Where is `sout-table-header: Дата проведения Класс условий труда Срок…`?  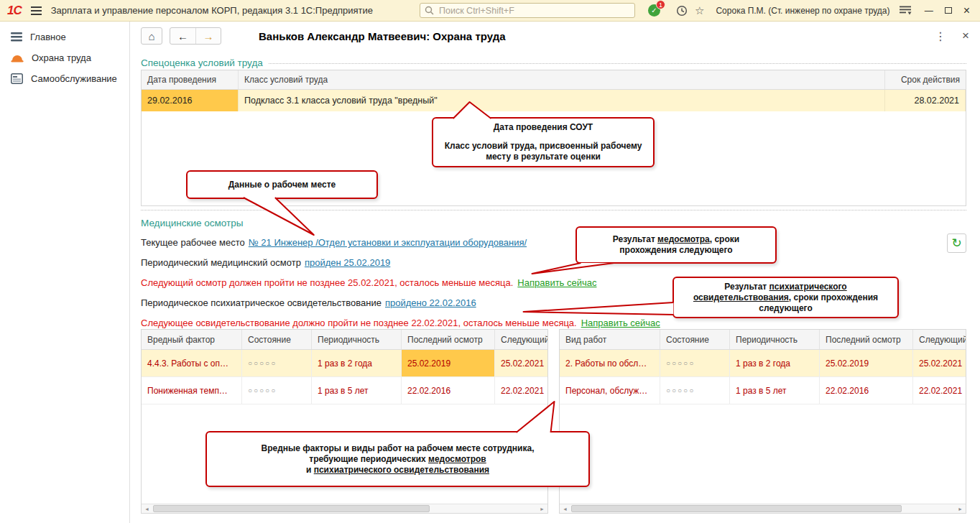
sout-table-header: Дата проведения Класс условий труда Срок… is located at coordinates (553, 80).